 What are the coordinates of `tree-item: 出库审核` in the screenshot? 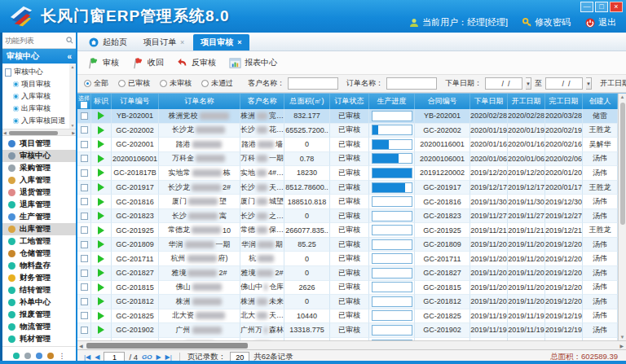 It's located at (37, 109).